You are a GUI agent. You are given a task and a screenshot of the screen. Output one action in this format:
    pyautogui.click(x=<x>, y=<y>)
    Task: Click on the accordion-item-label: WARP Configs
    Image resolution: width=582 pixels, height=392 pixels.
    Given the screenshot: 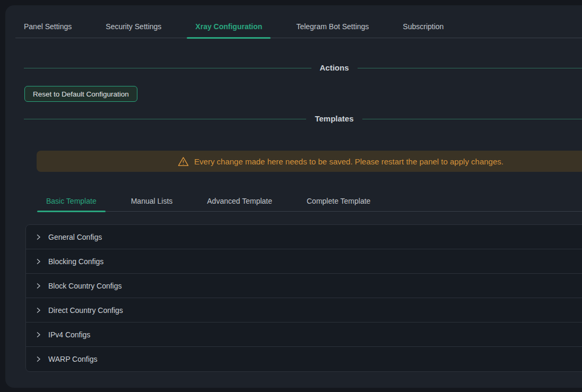 What is the action you would take?
    pyautogui.click(x=73, y=359)
    